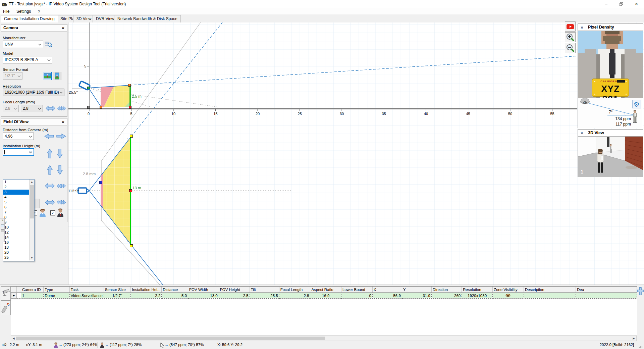 Image resolution: width=644 pixels, height=349 pixels. What do you see at coordinates (61, 186) in the screenshot?
I see `fov-step-arrows` at bounding box center [61, 186].